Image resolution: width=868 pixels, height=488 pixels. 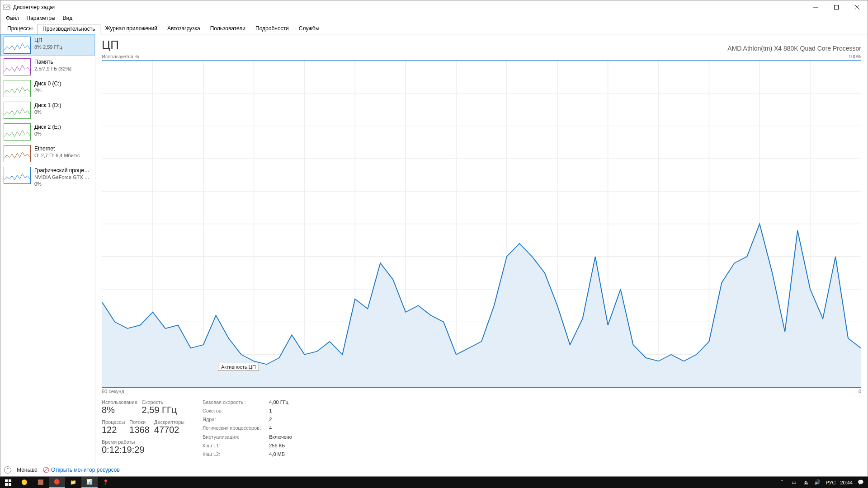 I want to click on page-heading: ЦП, so click(x=110, y=45).